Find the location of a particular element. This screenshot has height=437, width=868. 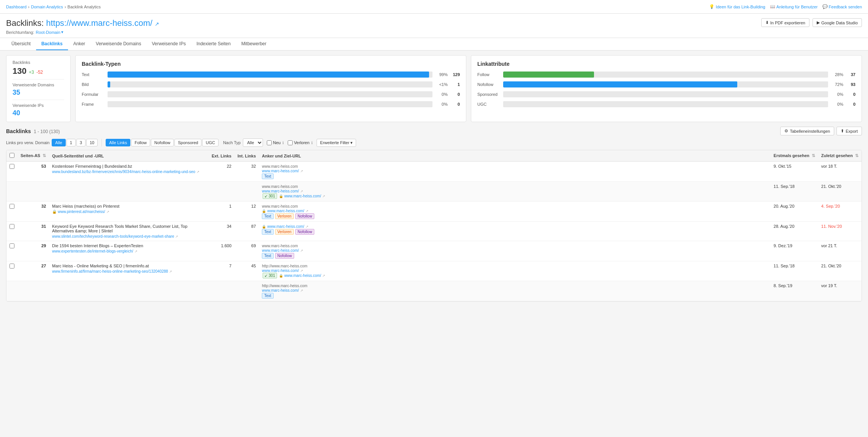

tab-backlinks: Backlinks is located at coordinates (52, 44).